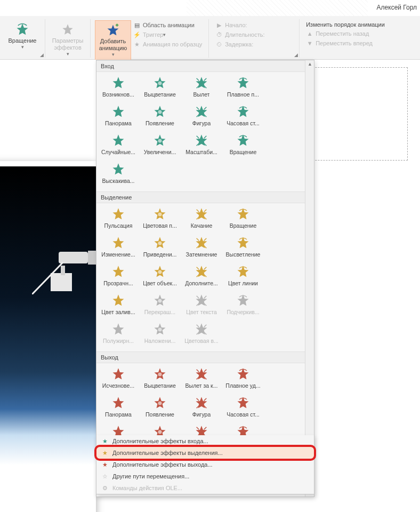 This screenshot has width=420, height=512. What do you see at coordinates (205, 441) in the screenshot?
I see `more-entrance-item: ★ Дополнительные эффекты входа...` at bounding box center [205, 441].